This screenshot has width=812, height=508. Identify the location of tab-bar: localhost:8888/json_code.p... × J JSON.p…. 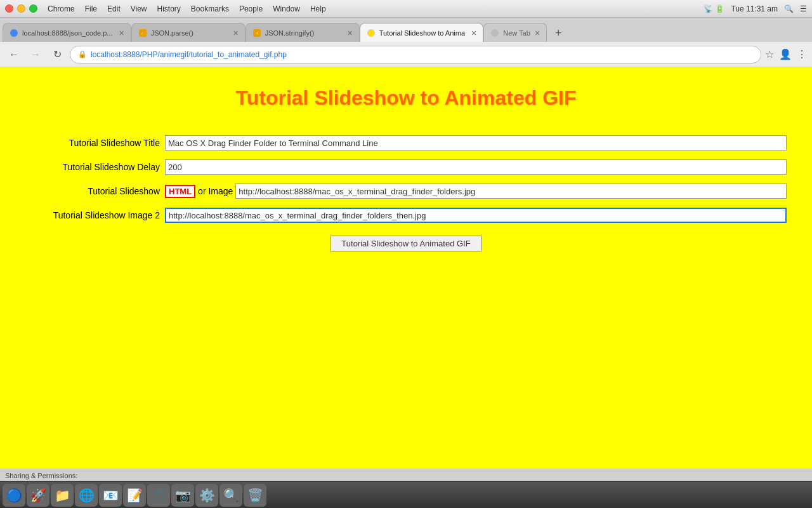
(406, 30).